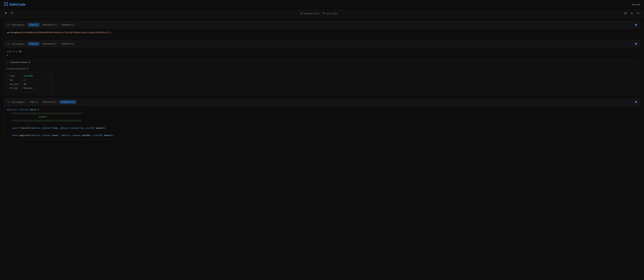 The height and width of the screenshot is (280, 644). I want to click on gas-info: Gas: 21000, so click(330, 14).